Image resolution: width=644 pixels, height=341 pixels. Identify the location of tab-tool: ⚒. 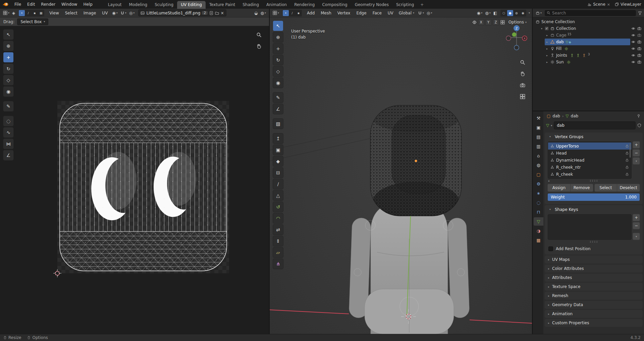
(539, 118).